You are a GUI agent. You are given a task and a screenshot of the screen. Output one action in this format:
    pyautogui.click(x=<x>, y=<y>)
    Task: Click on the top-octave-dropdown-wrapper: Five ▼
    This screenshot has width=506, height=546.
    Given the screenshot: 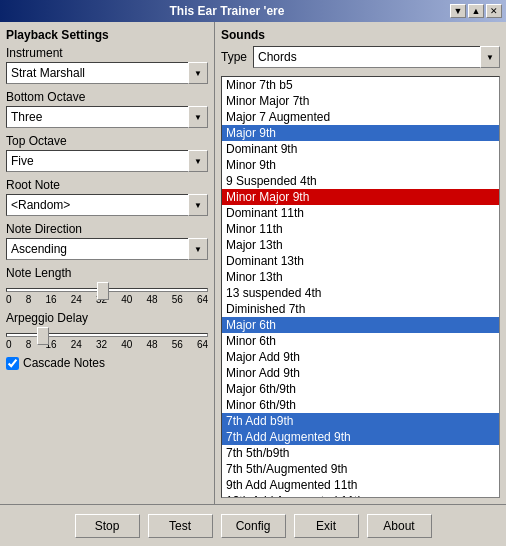 What is the action you would take?
    pyautogui.click(x=107, y=161)
    